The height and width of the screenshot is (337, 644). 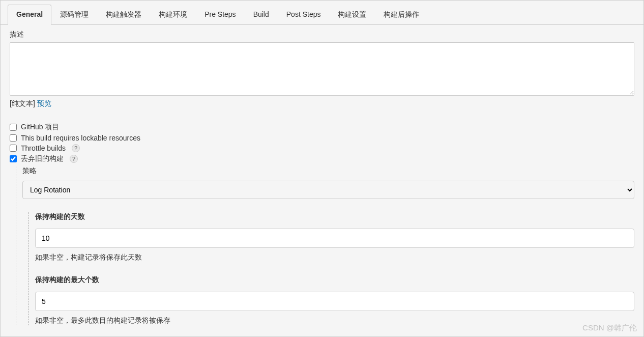 What do you see at coordinates (261, 14) in the screenshot?
I see `tab-build: Build` at bounding box center [261, 14].